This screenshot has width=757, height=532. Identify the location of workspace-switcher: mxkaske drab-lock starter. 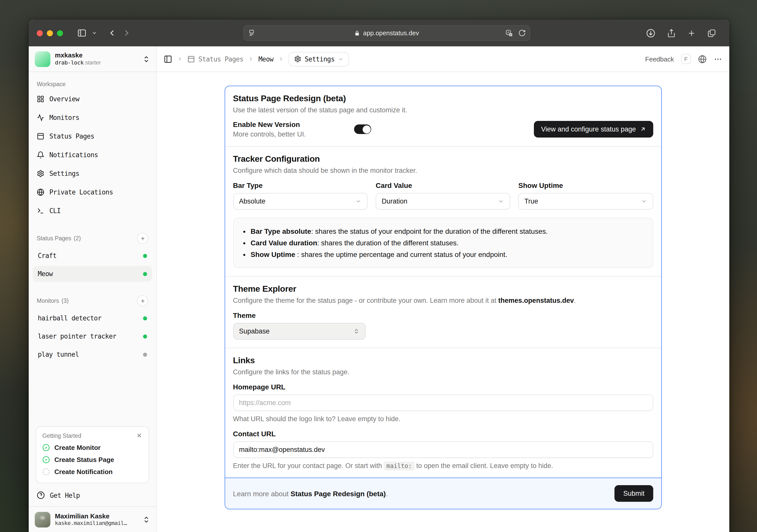
(92, 59).